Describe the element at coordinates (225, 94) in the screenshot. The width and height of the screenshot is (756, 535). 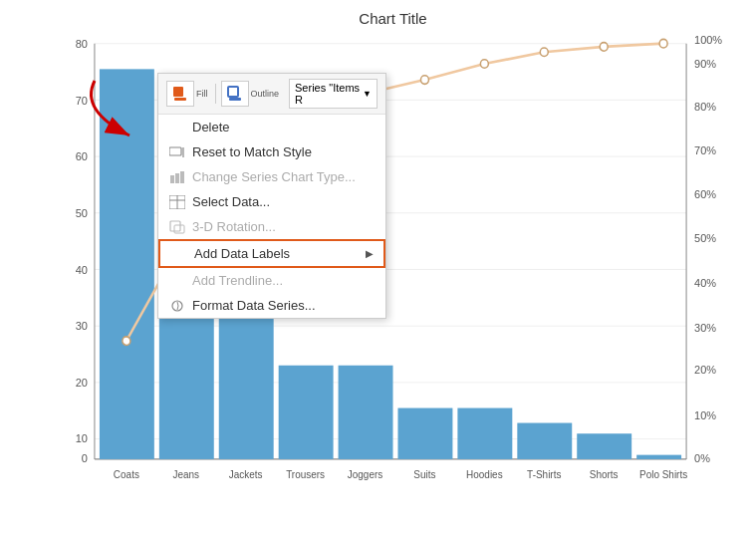
I see `fill-outline-icons: Fill Outline` at that location.